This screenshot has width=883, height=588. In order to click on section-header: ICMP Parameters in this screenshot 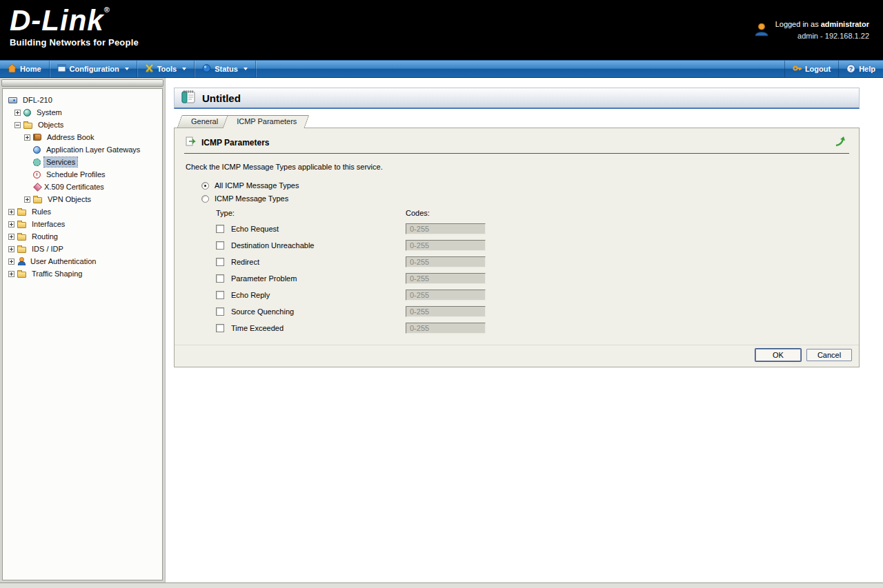, I will do `click(517, 144)`.